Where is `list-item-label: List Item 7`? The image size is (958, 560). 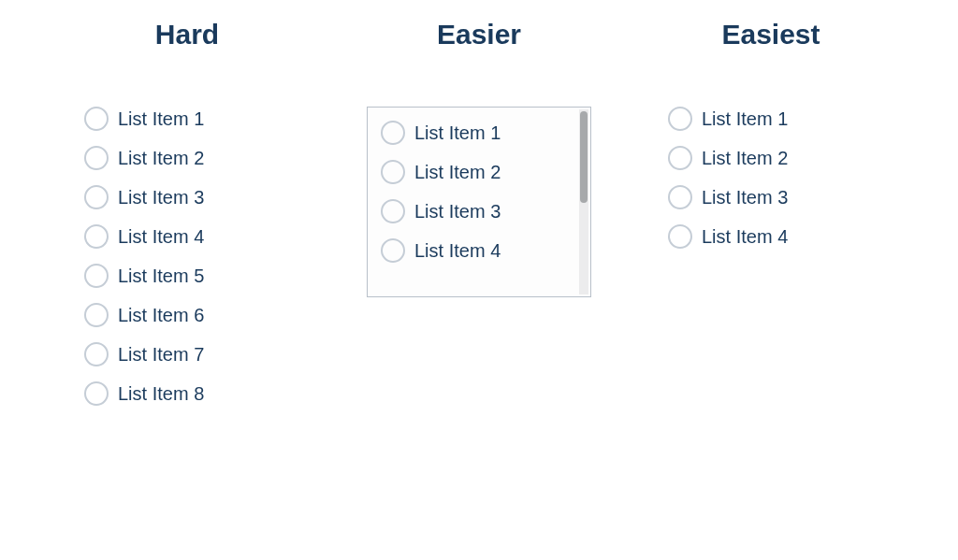
list-item-label: List Item 7 is located at coordinates (161, 355).